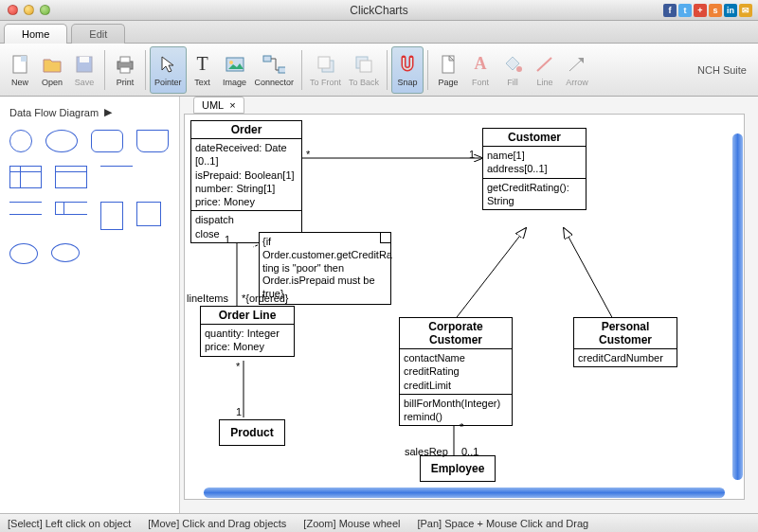 The height and width of the screenshot is (532, 758). What do you see at coordinates (246, 182) in the screenshot?
I see `uml-class-order: Order dateReceived: Date [0..1] isPrepai…` at bounding box center [246, 182].